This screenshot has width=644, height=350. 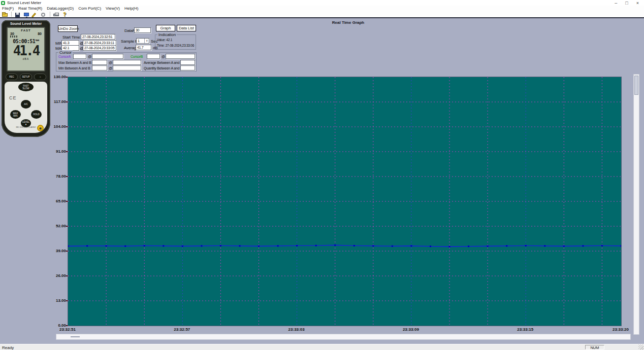 I want to click on data-no-field, so click(x=142, y=30).